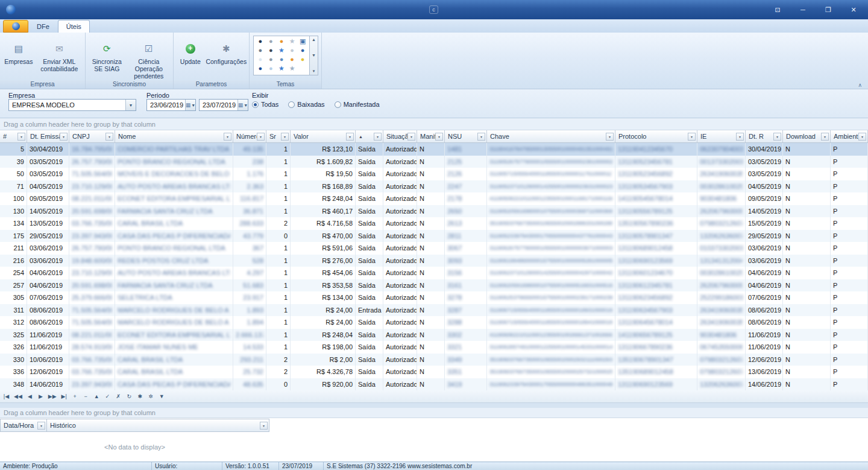  Describe the element at coordinates (278, 136) in the screenshot. I see `column-header-serie: Sr▾` at that location.